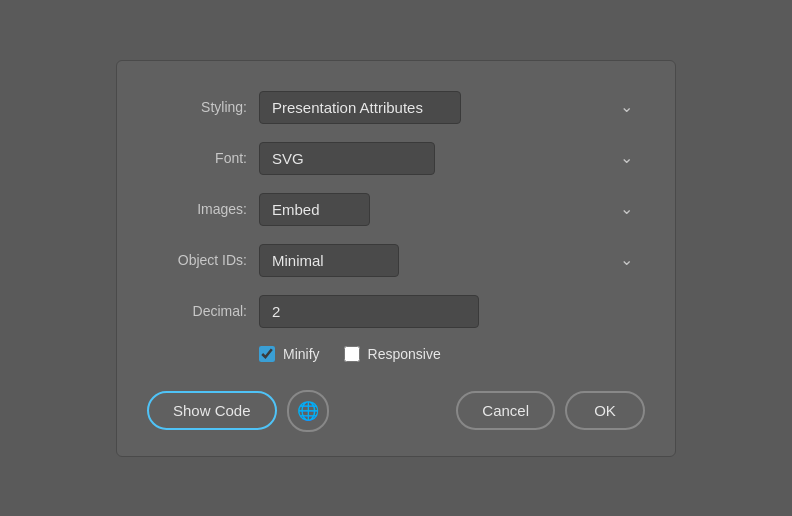 Image resolution: width=792 pixels, height=516 pixels. I want to click on font-select-wrapper: SVG Convert to Outline Include SVG Fonts, so click(452, 158).